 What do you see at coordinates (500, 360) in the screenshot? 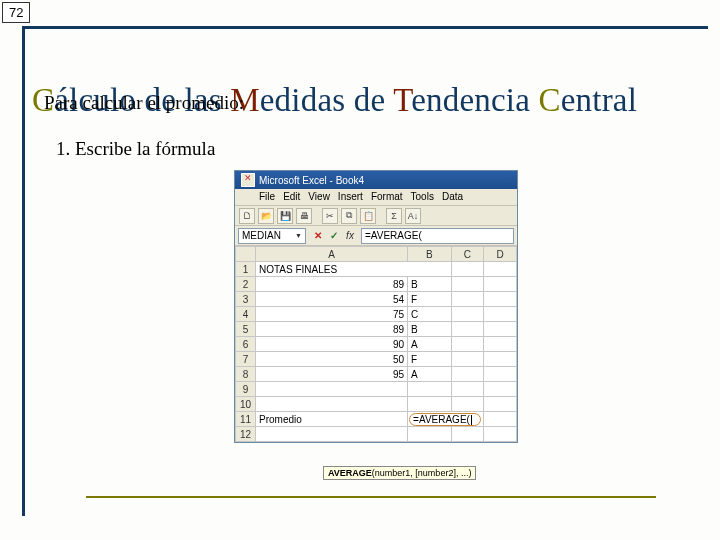
I see `cell-d7` at bounding box center [500, 360].